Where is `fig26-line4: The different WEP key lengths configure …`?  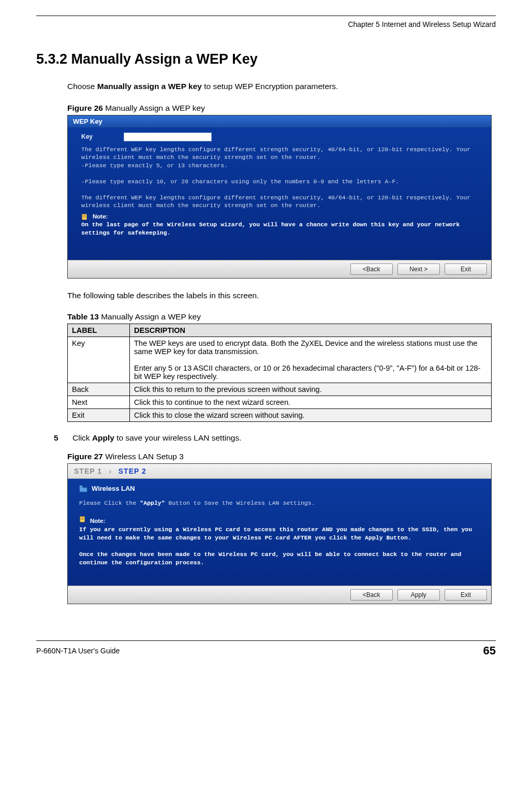 fig26-line4: The different WEP key lengths configure … is located at coordinates (279, 202).